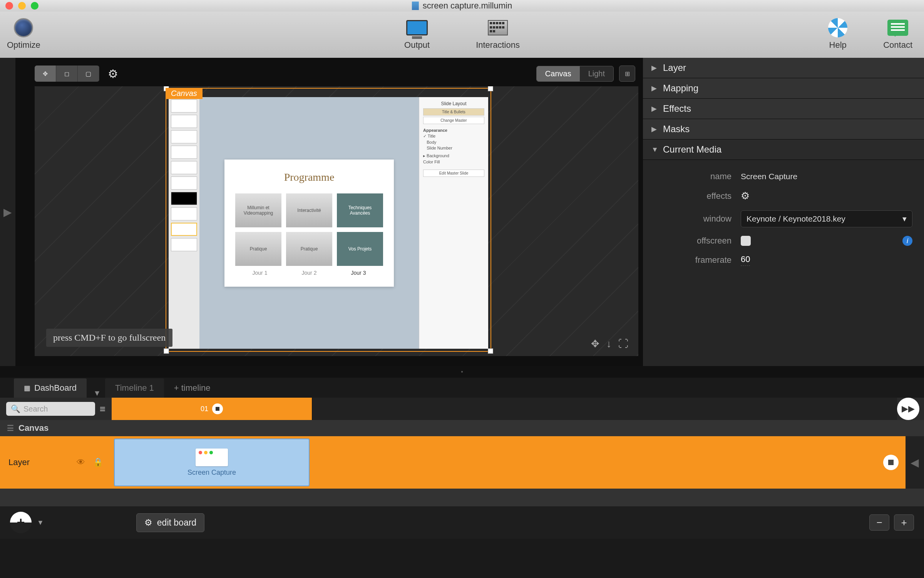 Image resolution: width=924 pixels, height=578 pixels. What do you see at coordinates (9, 6) in the screenshot?
I see `close-window-button` at bounding box center [9, 6].